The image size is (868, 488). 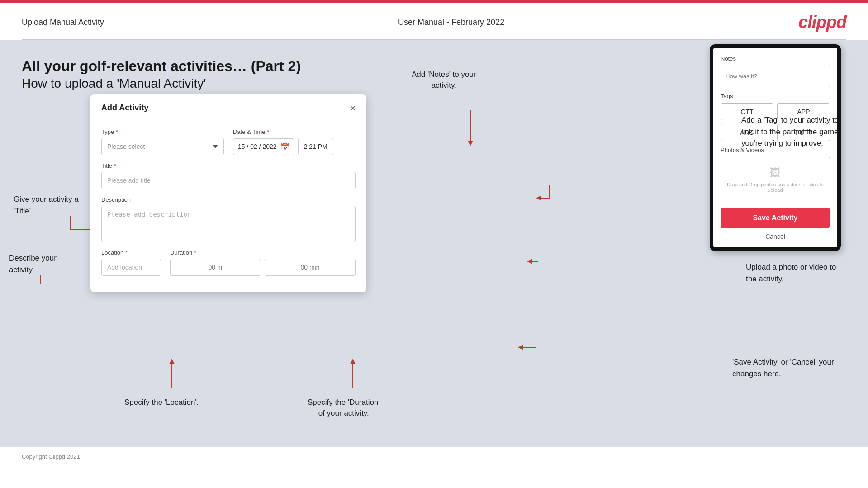 I want to click on calendar-icon: 📅, so click(x=285, y=147).